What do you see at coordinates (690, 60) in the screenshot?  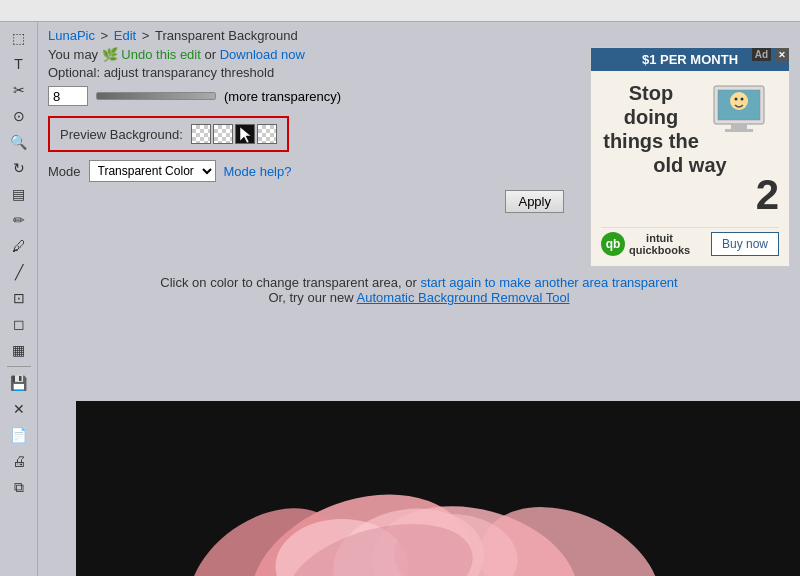 I see `ad-price: $1 PER MONTH` at bounding box center [690, 60].